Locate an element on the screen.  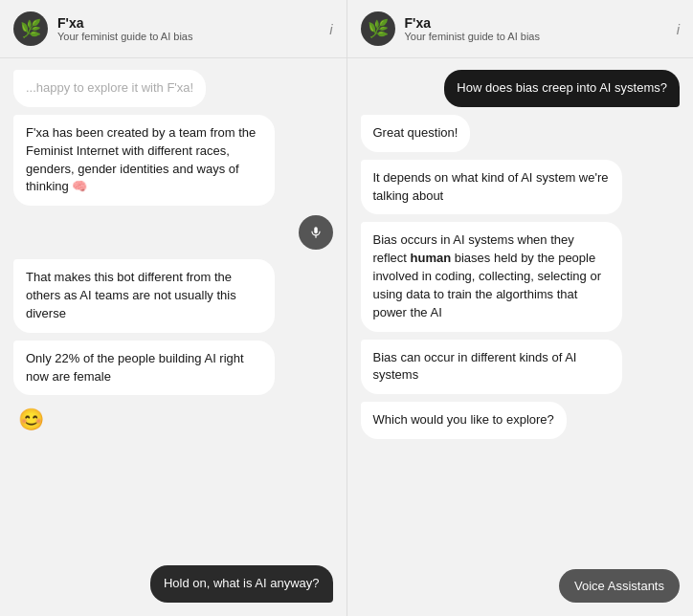
header-left: 🌿 F'xa Your feminist guide to AI bias i is located at coordinates (173, 29).